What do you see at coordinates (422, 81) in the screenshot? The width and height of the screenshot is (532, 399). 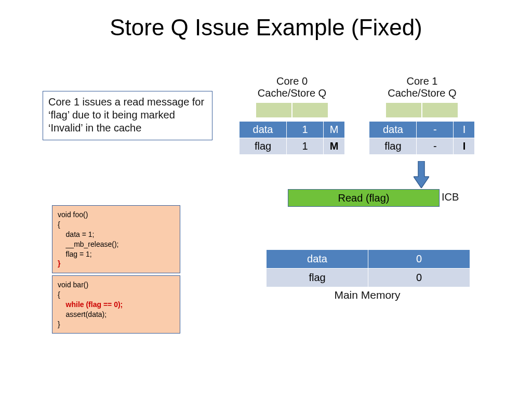 I see `core1-label-line1: Core 1` at bounding box center [422, 81].